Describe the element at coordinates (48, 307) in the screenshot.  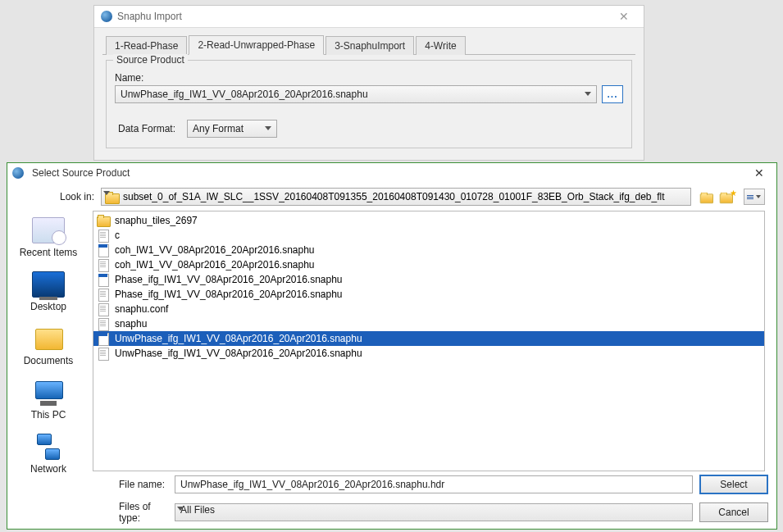
I see `place-label: Desktop` at that location.